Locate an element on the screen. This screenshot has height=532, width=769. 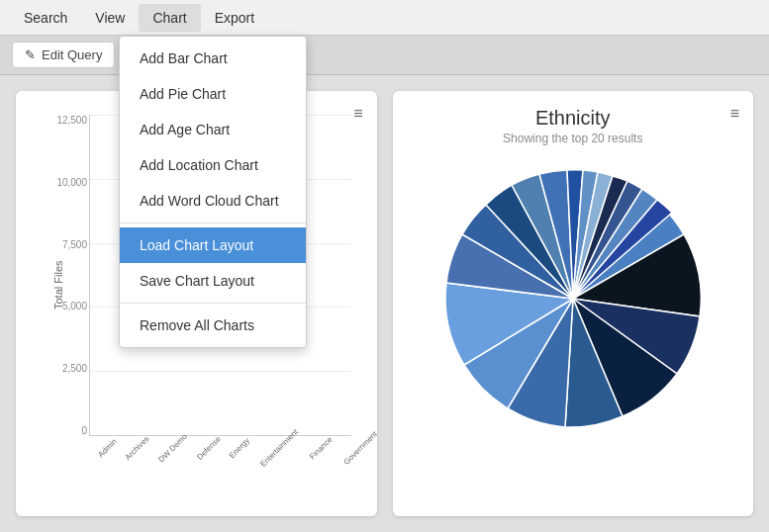
menu-add-pie-chart: Add Pie Chart is located at coordinates (213, 94).